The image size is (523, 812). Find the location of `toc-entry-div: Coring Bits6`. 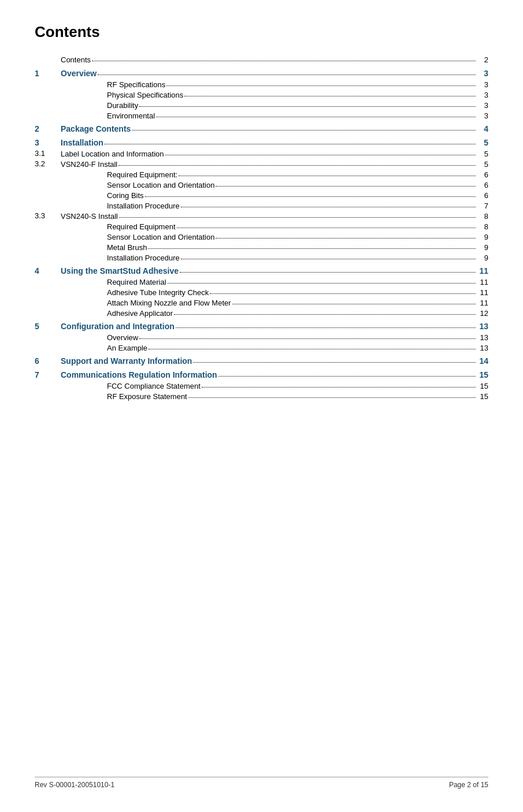

toc-entry-div: Coring Bits6 is located at coordinates (298, 195).